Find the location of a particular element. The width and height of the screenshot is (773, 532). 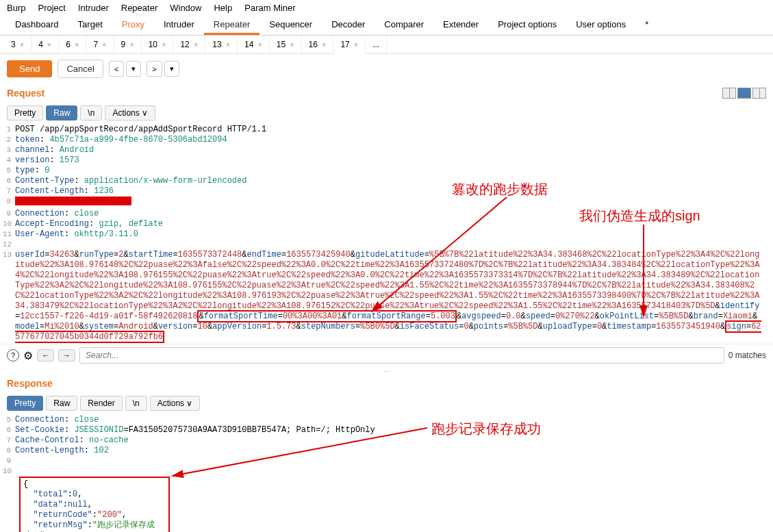

repeater-tab-13: 13× is located at coordinates (222, 45).